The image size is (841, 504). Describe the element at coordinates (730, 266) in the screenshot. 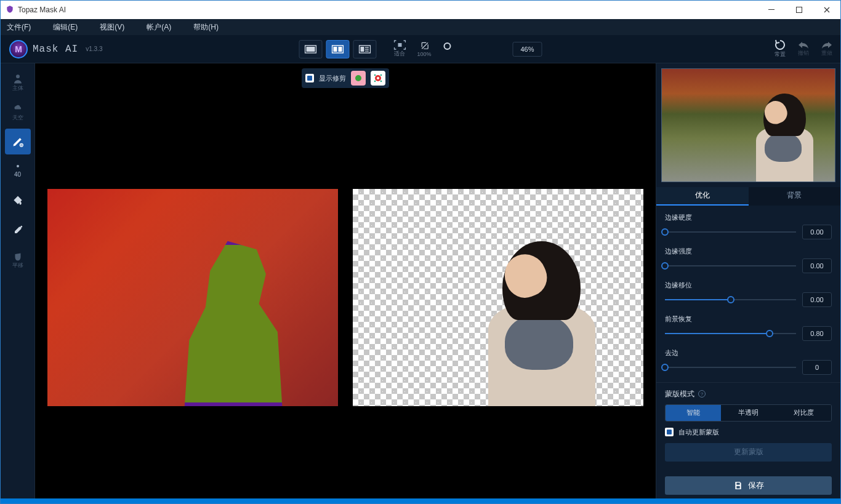

I see `slider-edge-strength-track` at that location.